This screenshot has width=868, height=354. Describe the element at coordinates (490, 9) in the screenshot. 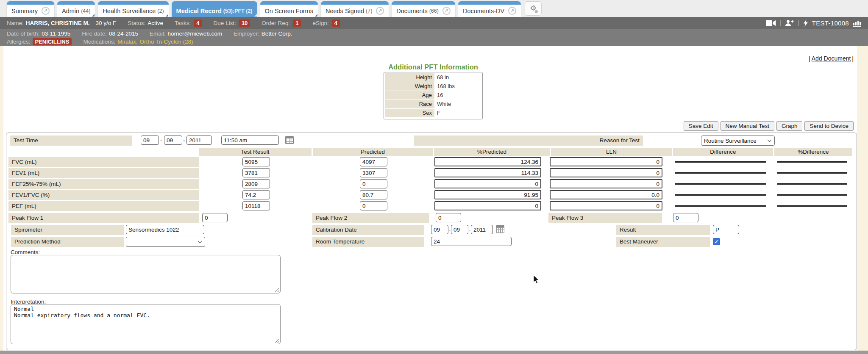

I see `tab-documents-dv: Documents-DV ↗` at that location.